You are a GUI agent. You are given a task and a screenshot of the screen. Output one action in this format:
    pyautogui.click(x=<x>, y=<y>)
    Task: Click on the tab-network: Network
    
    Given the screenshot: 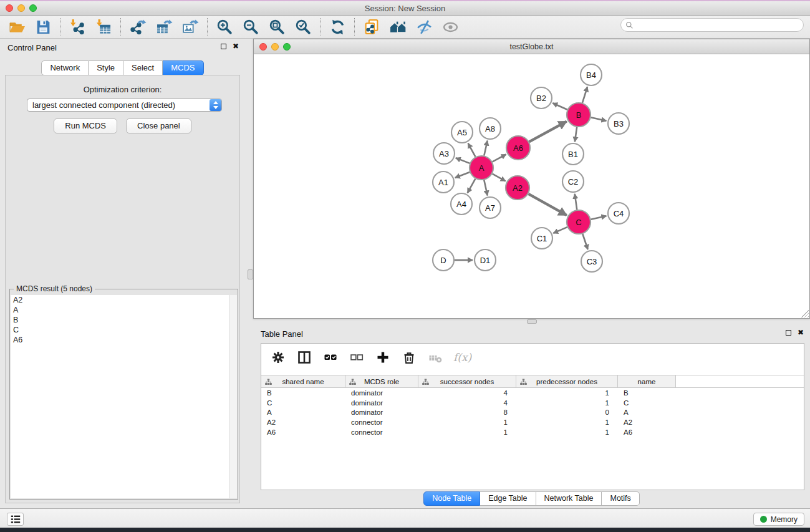 What is the action you would take?
    pyautogui.click(x=65, y=68)
    